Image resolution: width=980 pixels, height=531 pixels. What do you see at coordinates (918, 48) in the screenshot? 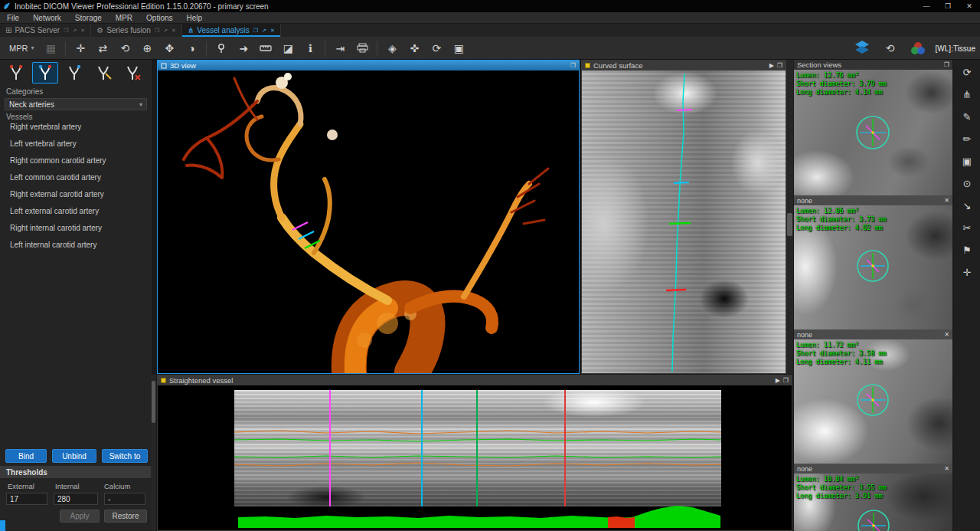
I see `color-wheel-icon` at bounding box center [918, 48].